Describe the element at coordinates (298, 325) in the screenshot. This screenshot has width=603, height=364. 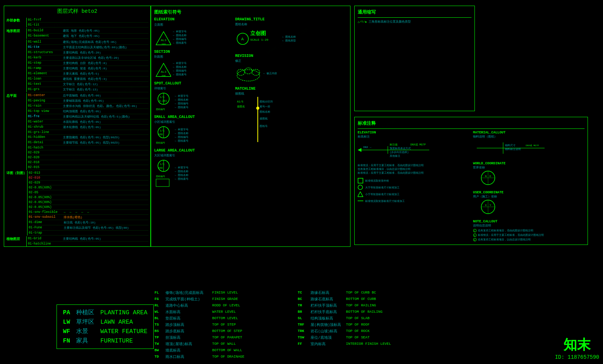
I see `main-abbr-section: FL 修饰(场地)完成面标高 FINISH LEVEL FG 完成线平面(种植土…` at that location.